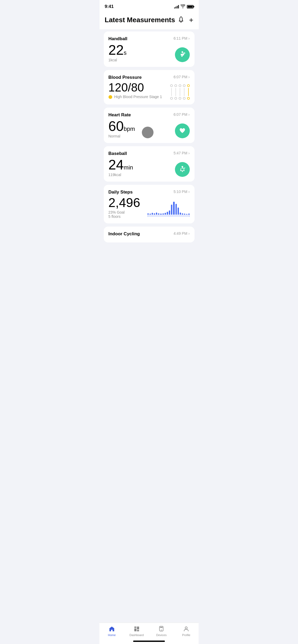 This screenshot has width=298, height=644. Describe the element at coordinates (149, 21) in the screenshot. I see `page-header: Latest Measurements +` at that location.